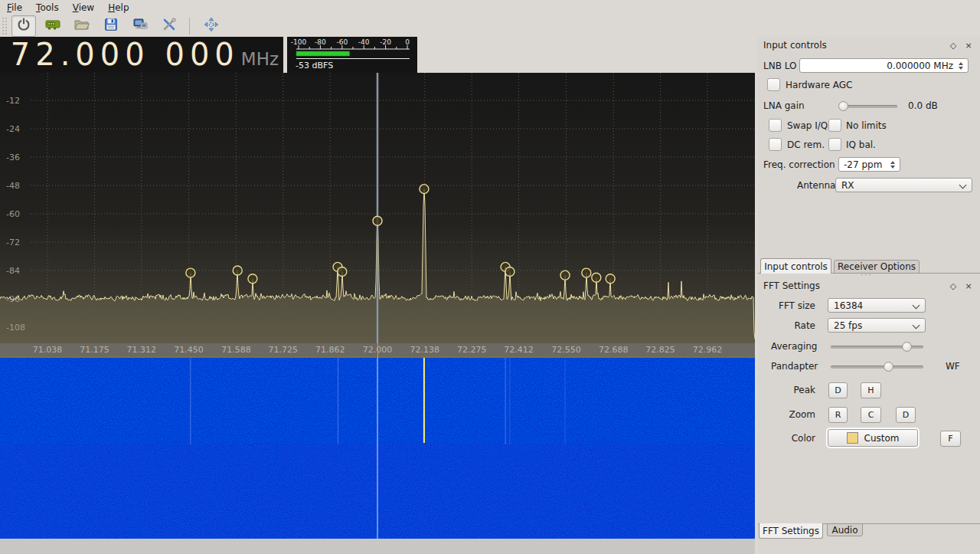 The width and height of the screenshot is (980, 554). Describe the element at coordinates (169, 26) in the screenshot. I see `tools-icon` at that location.